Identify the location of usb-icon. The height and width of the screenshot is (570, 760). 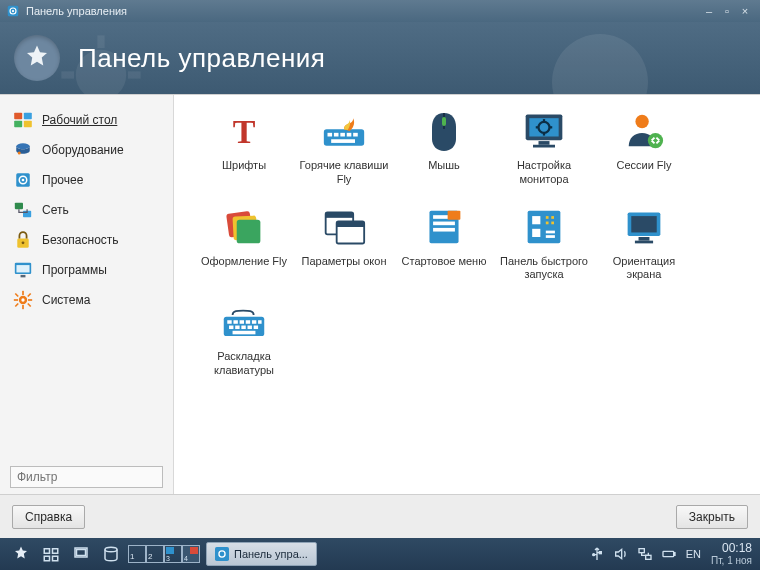
(597, 554).